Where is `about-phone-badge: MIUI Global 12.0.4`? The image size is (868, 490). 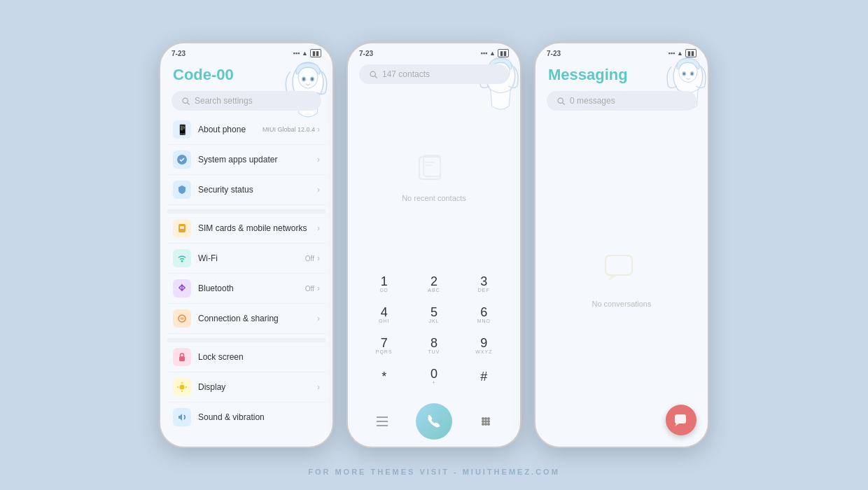
about-phone-badge: MIUI Global 12.0.4 is located at coordinates (288, 130).